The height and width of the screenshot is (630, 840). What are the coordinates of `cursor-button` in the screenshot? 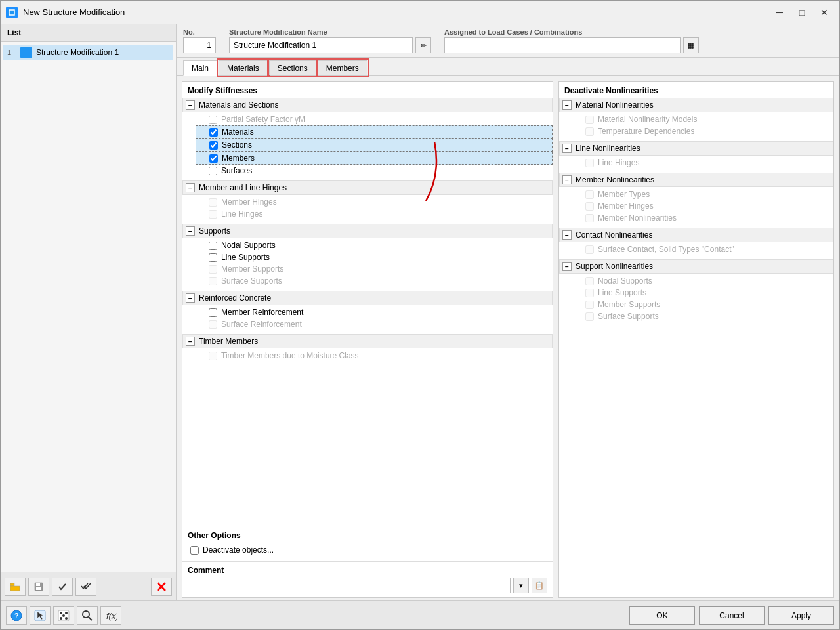 It's located at (40, 616).